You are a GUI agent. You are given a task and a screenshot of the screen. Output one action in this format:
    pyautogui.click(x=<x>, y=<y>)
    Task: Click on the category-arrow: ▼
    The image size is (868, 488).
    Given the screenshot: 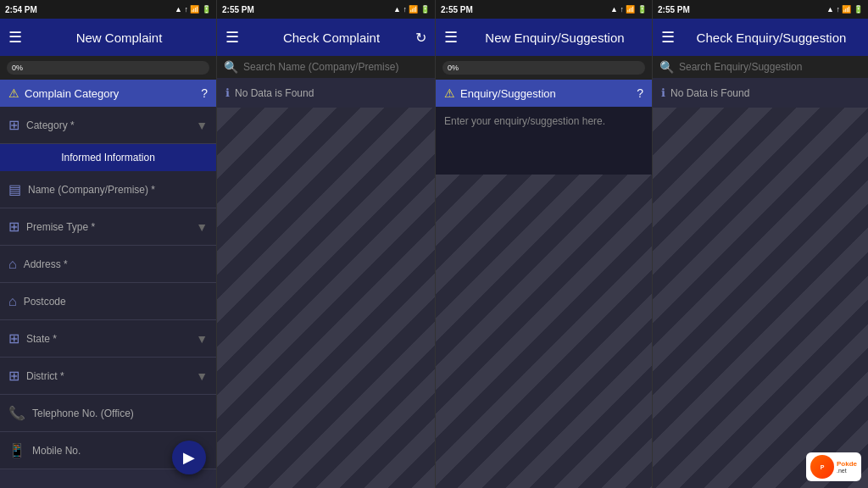 What is the action you would take?
    pyautogui.click(x=202, y=125)
    